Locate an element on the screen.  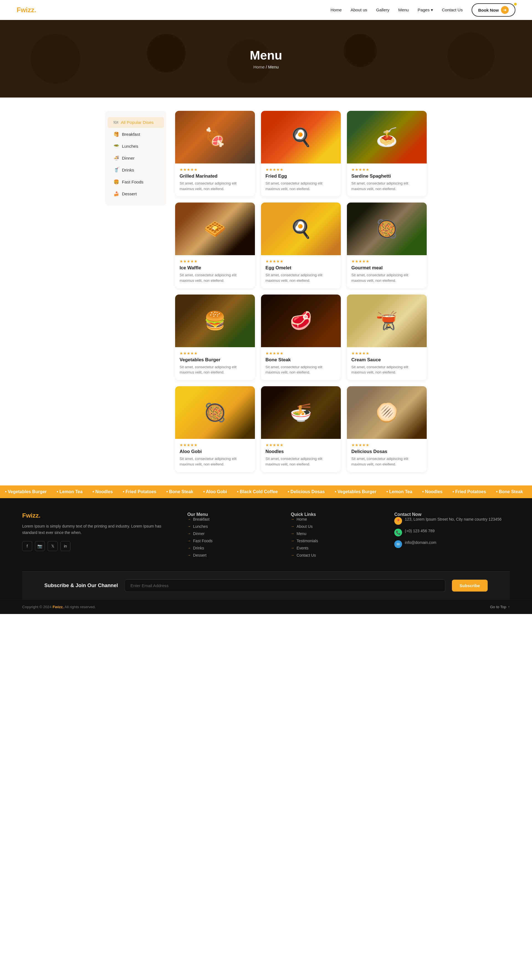
nav-item-contact: Contact Us is located at coordinates (452, 10).